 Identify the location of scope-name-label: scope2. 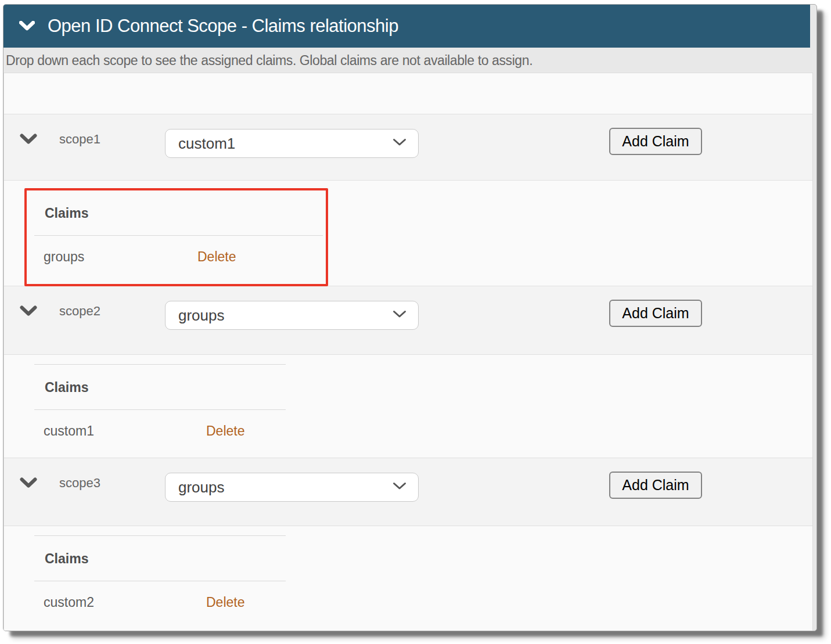
(80, 311).